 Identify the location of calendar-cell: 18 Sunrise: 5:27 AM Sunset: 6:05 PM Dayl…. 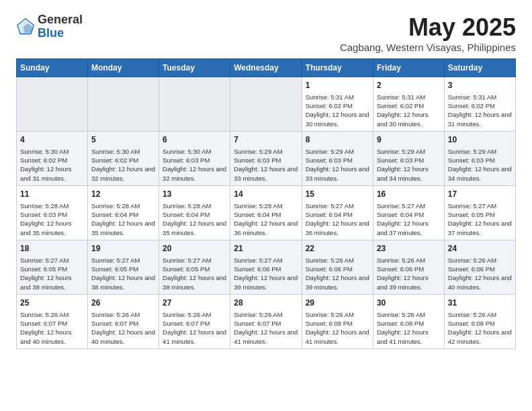
(52, 267).